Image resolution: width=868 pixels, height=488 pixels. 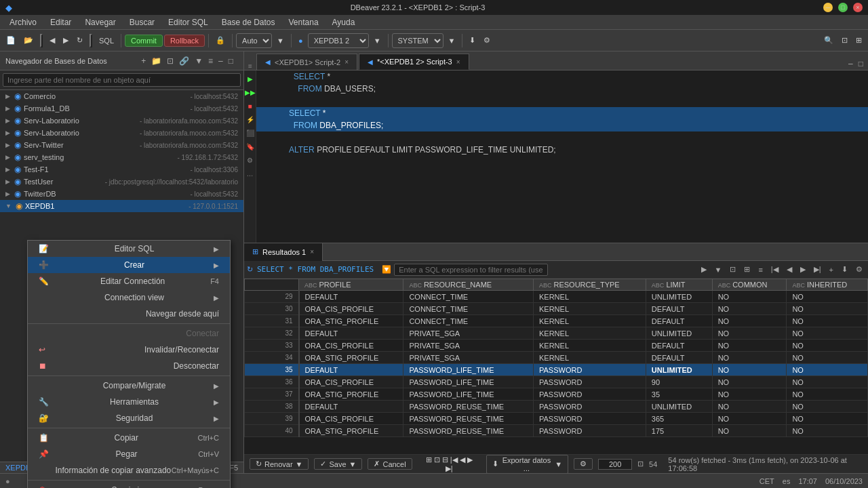 What do you see at coordinates (528, 464) in the screenshot?
I see `export-status-btn: ⬇ Exportar datos ... ▼` at bounding box center [528, 464].